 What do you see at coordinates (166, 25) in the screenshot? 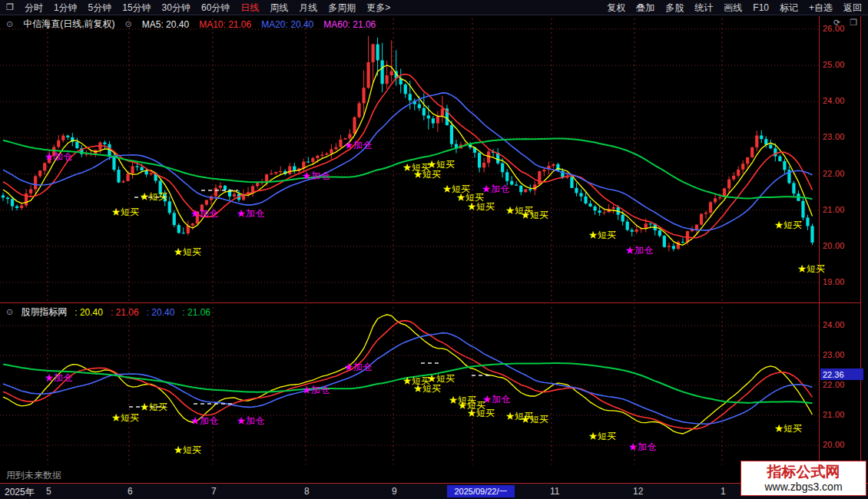
I see `ma-value: MA5: 20.40` at bounding box center [166, 25].